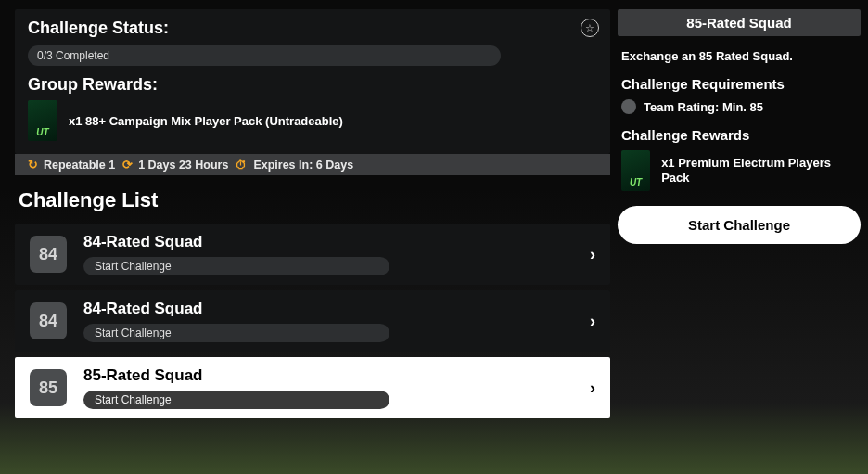 This screenshot has width=868, height=474. I want to click on expires-label: Expires In: 6 Days, so click(303, 165).